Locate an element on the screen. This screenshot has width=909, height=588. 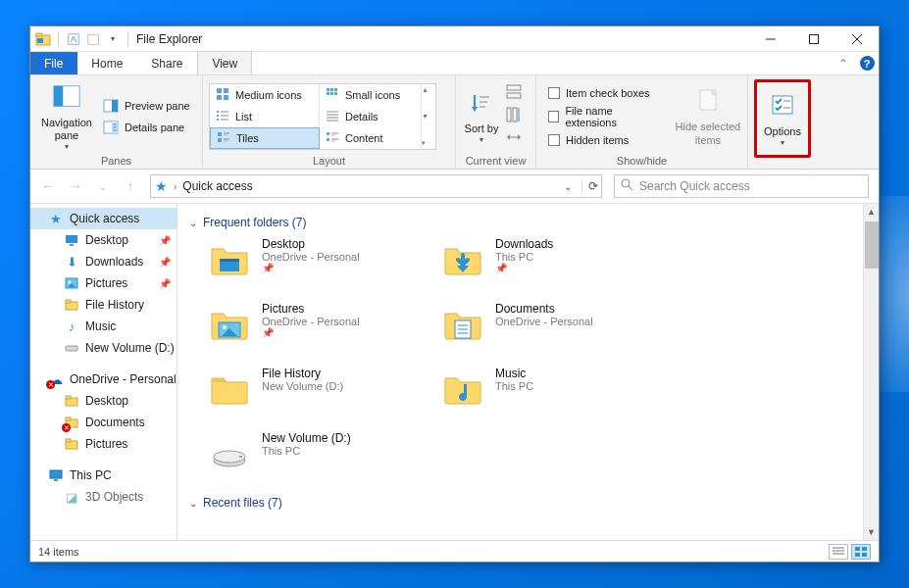
tree-item-music: ♪Music is located at coordinates (104, 326).